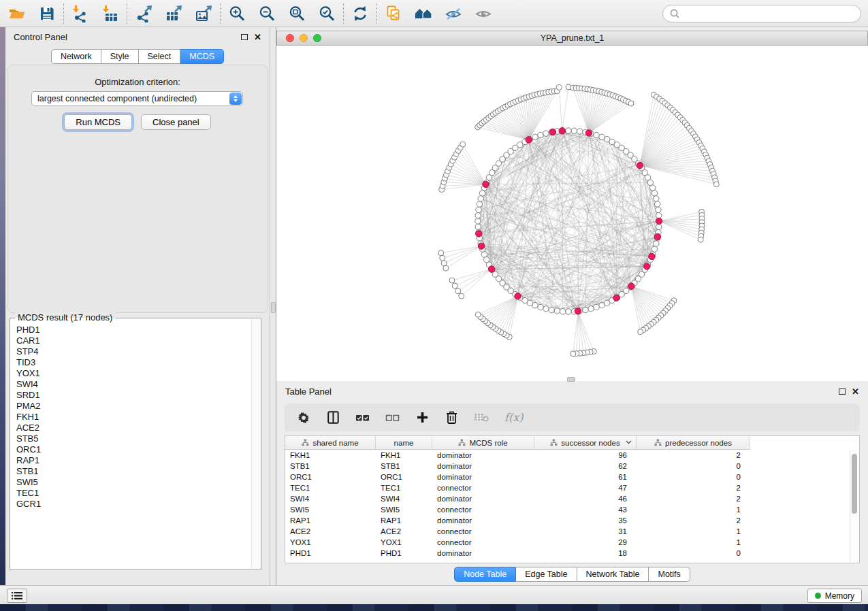  Describe the element at coordinates (204, 14) in the screenshot. I see `export-image-button` at that location.